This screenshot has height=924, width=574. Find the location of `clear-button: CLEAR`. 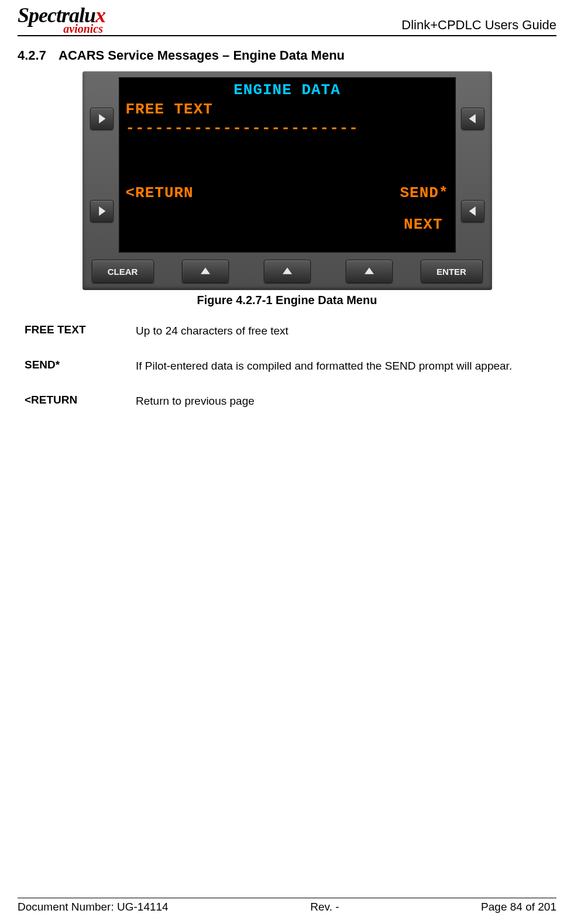

clear-button: CLEAR is located at coordinates (123, 271).